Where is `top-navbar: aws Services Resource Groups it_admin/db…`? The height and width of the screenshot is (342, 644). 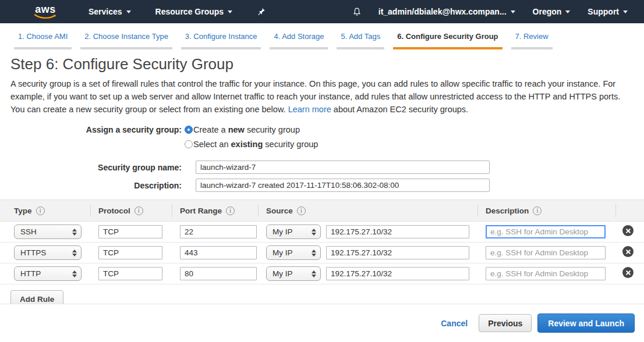 top-navbar: aws Services Resource Groups it_admin/db… is located at coordinates (322, 12).